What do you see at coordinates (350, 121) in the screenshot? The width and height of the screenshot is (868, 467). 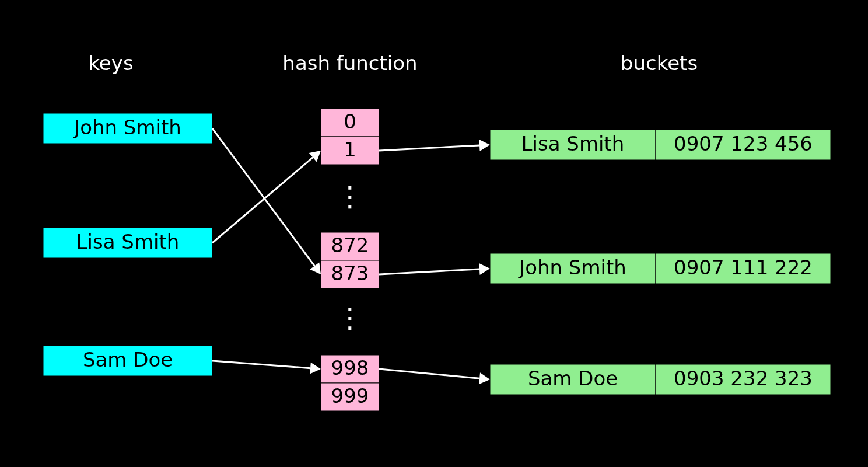 I see `hash-value-0-0: 0` at bounding box center [350, 121].